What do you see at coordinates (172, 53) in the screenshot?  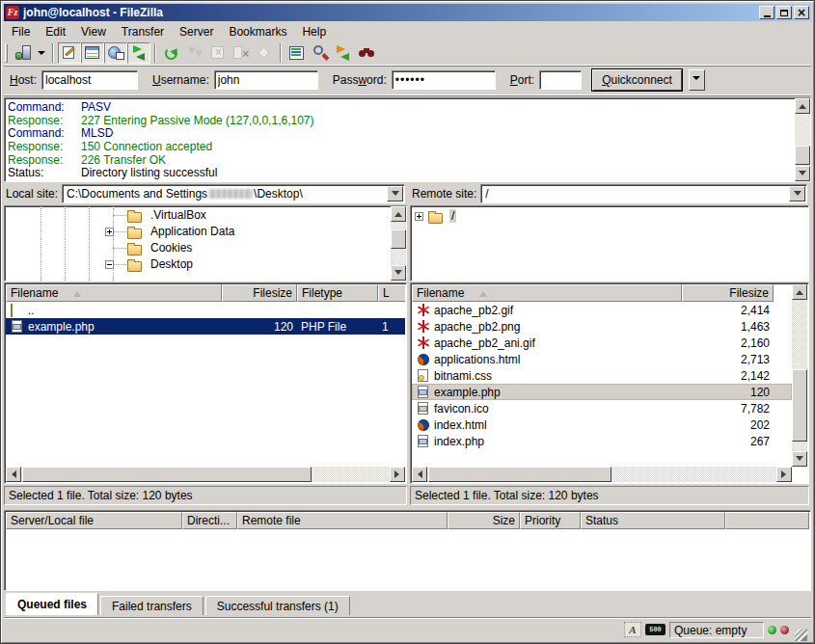 I see `refresh-button` at bounding box center [172, 53].